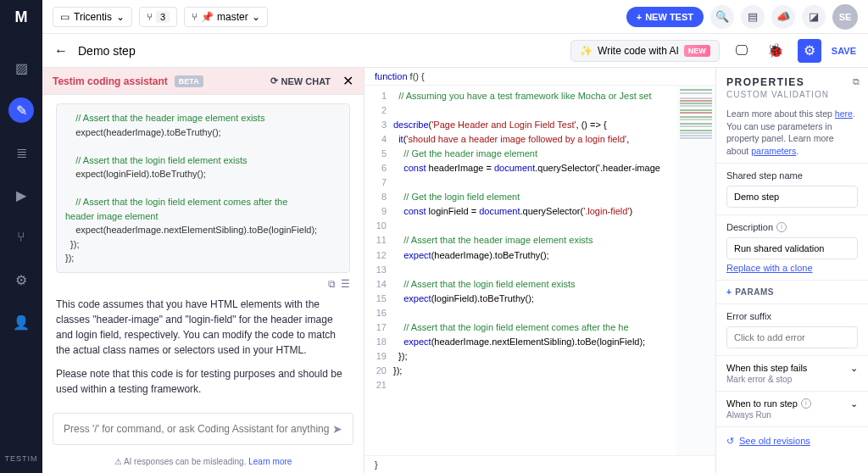  I want to click on warning-icon: ⚠, so click(119, 461).